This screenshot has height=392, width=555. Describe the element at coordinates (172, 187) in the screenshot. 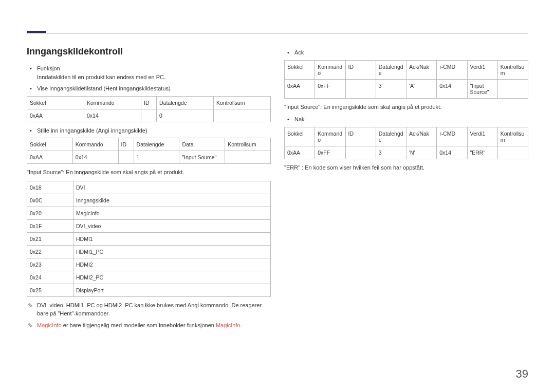

I see `table-cell: DVI` at that location.